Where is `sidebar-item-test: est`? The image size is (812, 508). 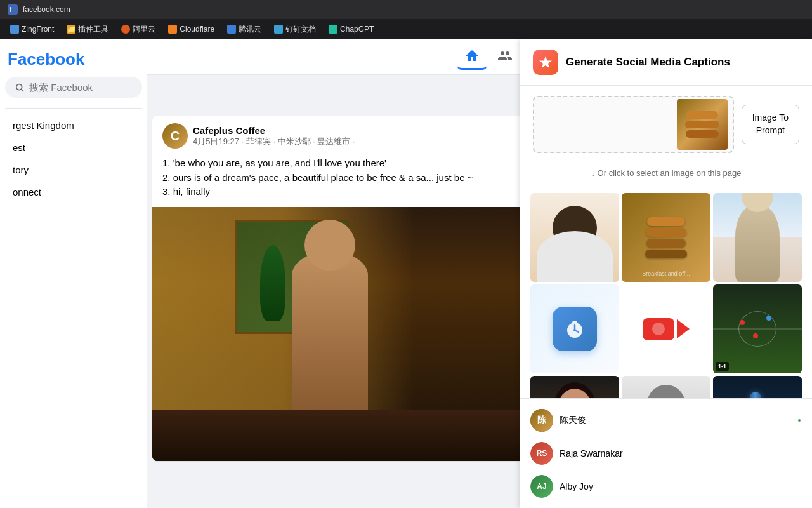 sidebar-item-test: est is located at coordinates (74, 147).